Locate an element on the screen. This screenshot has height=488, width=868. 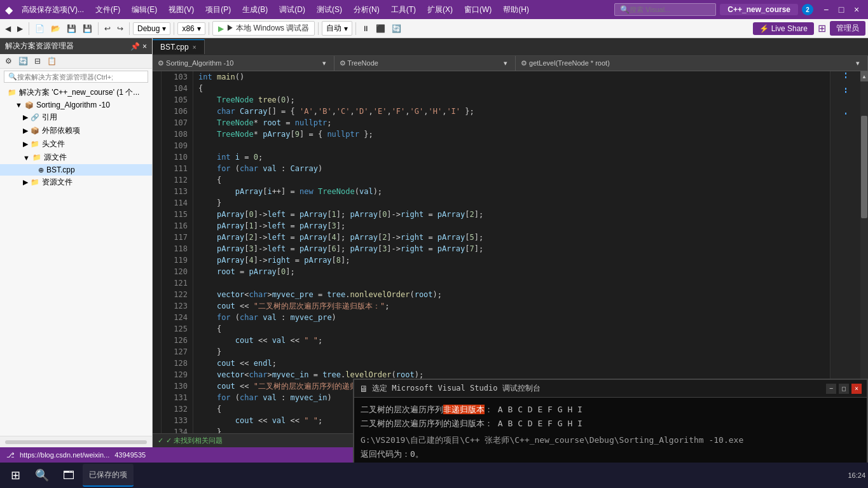
play-button: ▶ ▶ 本地 Windows 调试器 is located at coordinates (264, 28).